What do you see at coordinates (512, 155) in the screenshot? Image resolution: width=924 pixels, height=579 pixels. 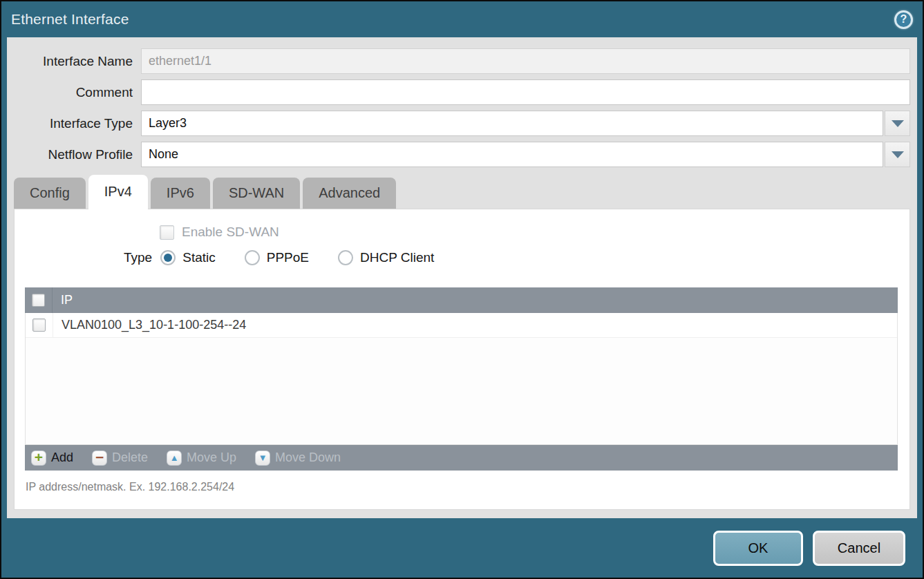 I see `netflow-profile-select: None` at bounding box center [512, 155].